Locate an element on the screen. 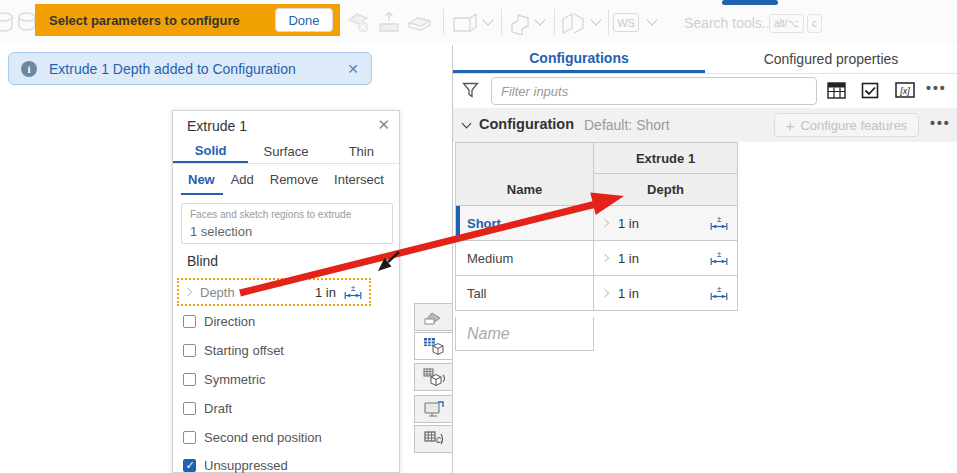 The width and height of the screenshot is (957, 473). revolve-icon is located at coordinates (7, 22).